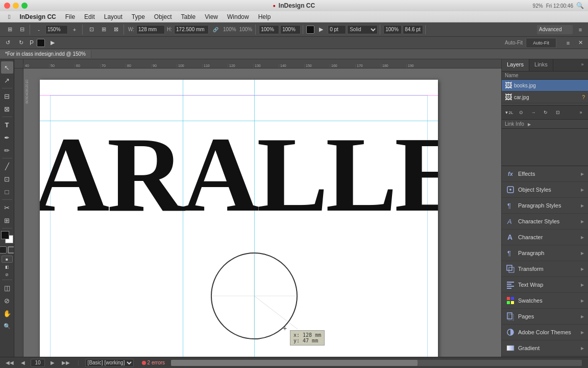 The height and width of the screenshot is (368, 588). What do you see at coordinates (189, 17) in the screenshot?
I see `menu-table: Table` at bounding box center [189, 17].